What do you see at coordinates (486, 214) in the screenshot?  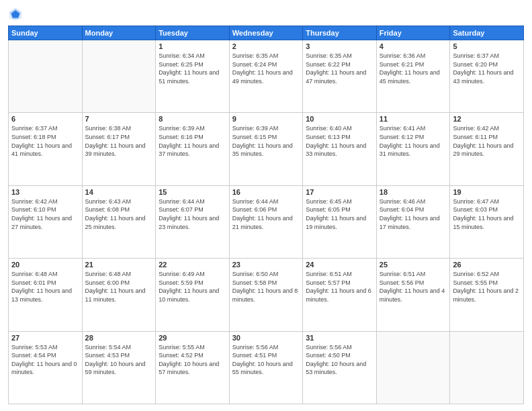 I see `day-info: Sunrise: 6:47 AM Sunset: 6:03 PM Dayligh…` at bounding box center [486, 214].